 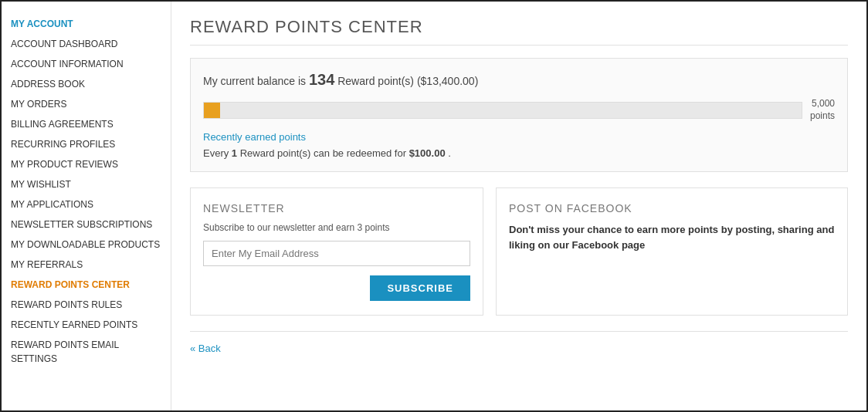 I want to click on sidebar-item-my-referrals: MY REFERRALS, so click(x=86, y=265).